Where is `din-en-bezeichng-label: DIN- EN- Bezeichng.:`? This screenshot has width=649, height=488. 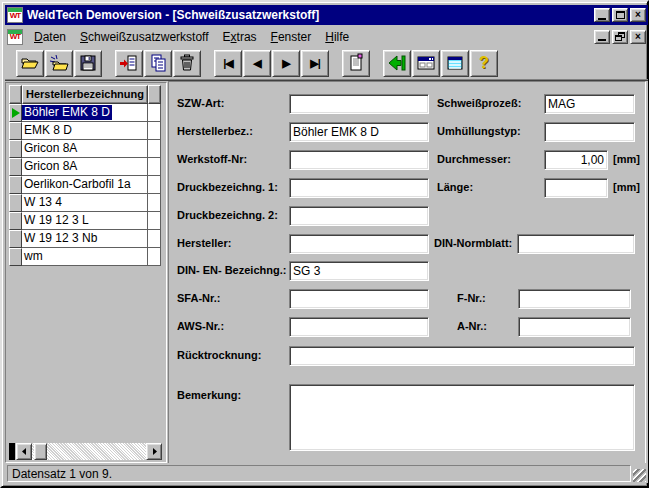 din-en-bezeichng-label: DIN- EN- Bezeichng.: is located at coordinates (232, 270).